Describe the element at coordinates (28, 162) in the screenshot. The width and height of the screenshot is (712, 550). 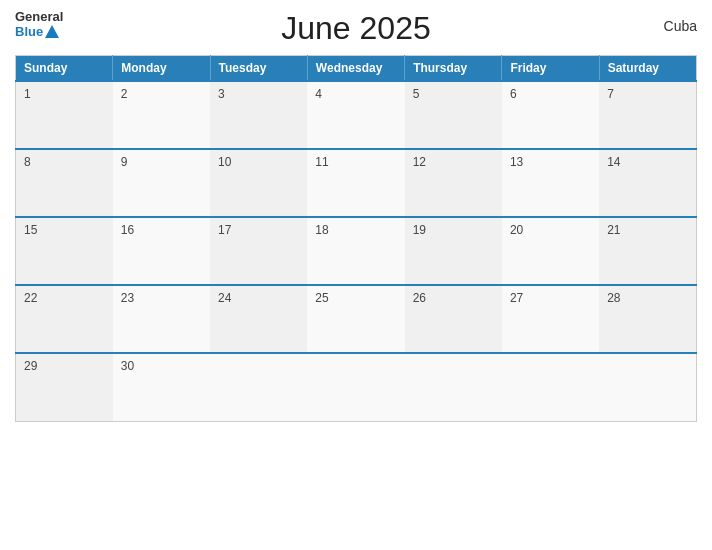
I see `day-number: 8` at that location.